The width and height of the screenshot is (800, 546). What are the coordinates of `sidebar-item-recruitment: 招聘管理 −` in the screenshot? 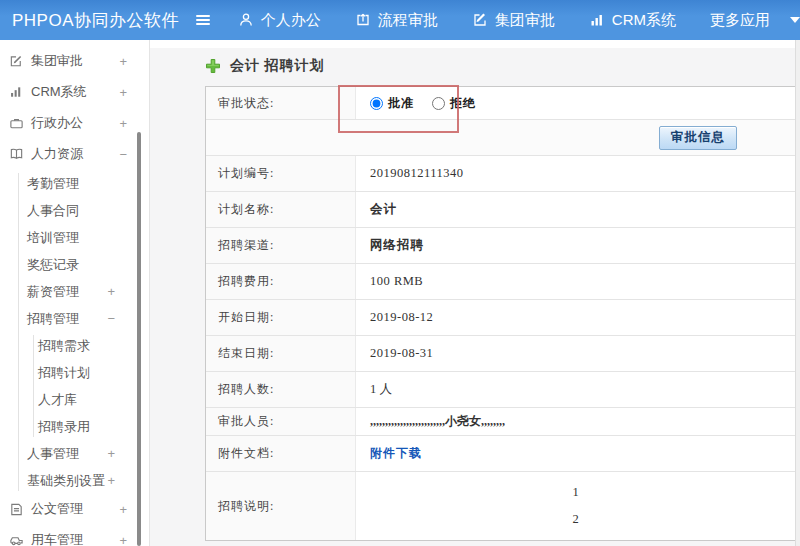 It's located at (74, 318).